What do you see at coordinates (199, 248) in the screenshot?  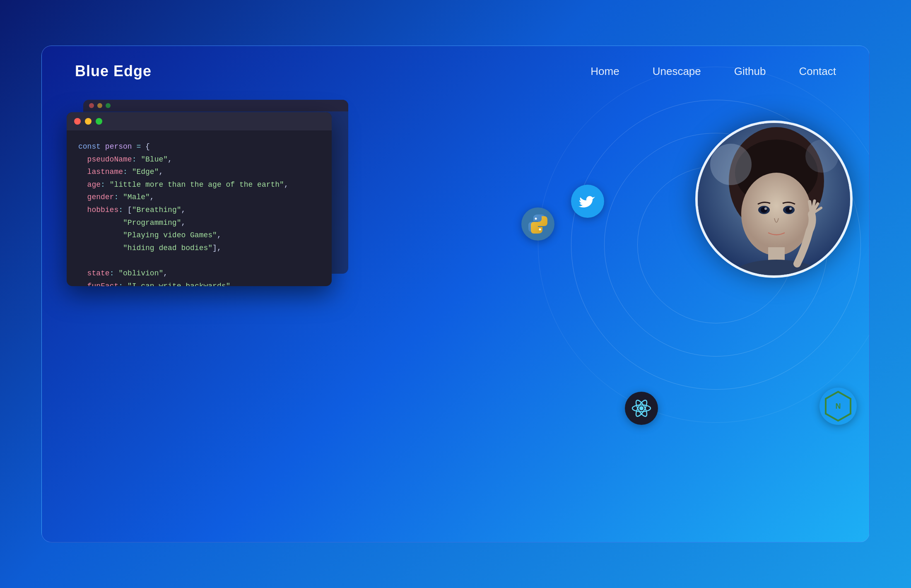 I see `code-line-9: "hiding dead bodies"],` at bounding box center [199, 248].